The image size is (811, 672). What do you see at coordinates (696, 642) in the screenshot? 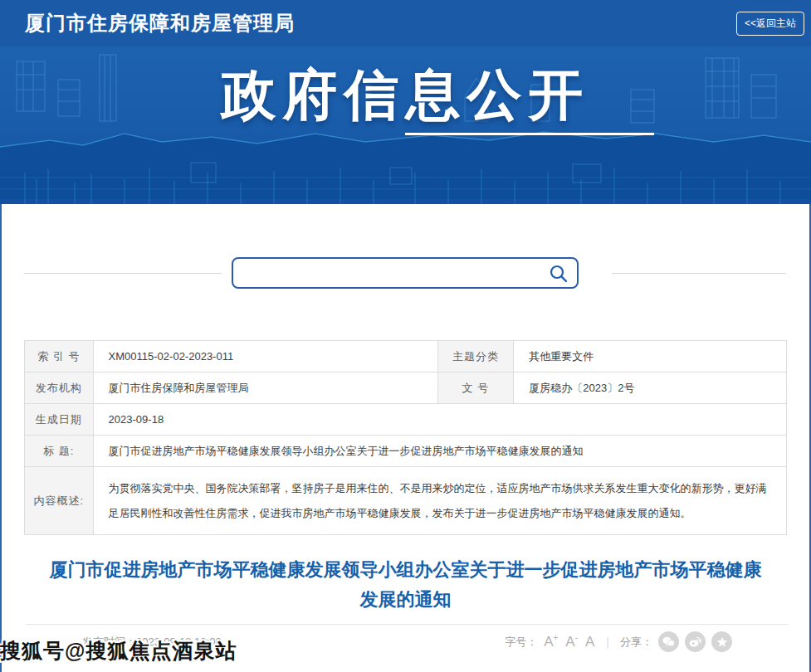
I see `weibo-share-button` at bounding box center [696, 642].